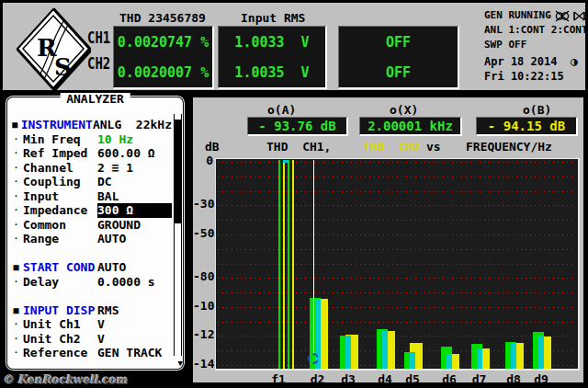 Image resolution: width=588 pixels, height=388 pixels. I want to click on thd-ch2-value: 0.0020007 %, so click(164, 72).